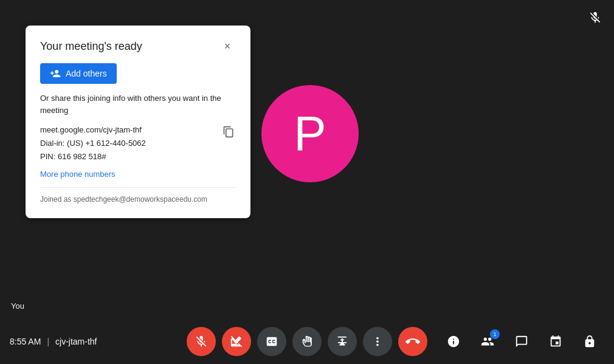 The image size is (614, 364). What do you see at coordinates (310, 134) in the screenshot?
I see `avatar-letter: P` at bounding box center [310, 134].